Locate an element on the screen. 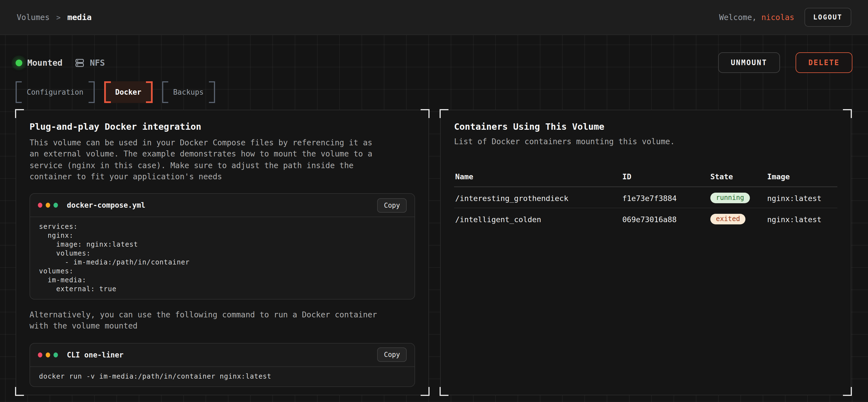 This screenshot has width=868, height=402. cli-intro-text: Alternatively, you can use the following… is located at coordinates (211, 321).